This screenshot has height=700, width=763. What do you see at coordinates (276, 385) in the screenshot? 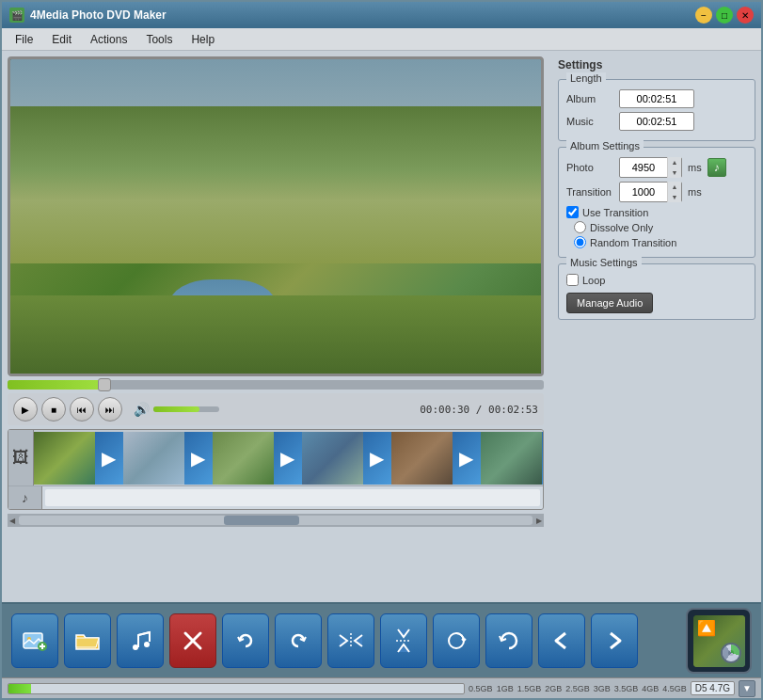
I see `seek-bar` at bounding box center [276, 385].